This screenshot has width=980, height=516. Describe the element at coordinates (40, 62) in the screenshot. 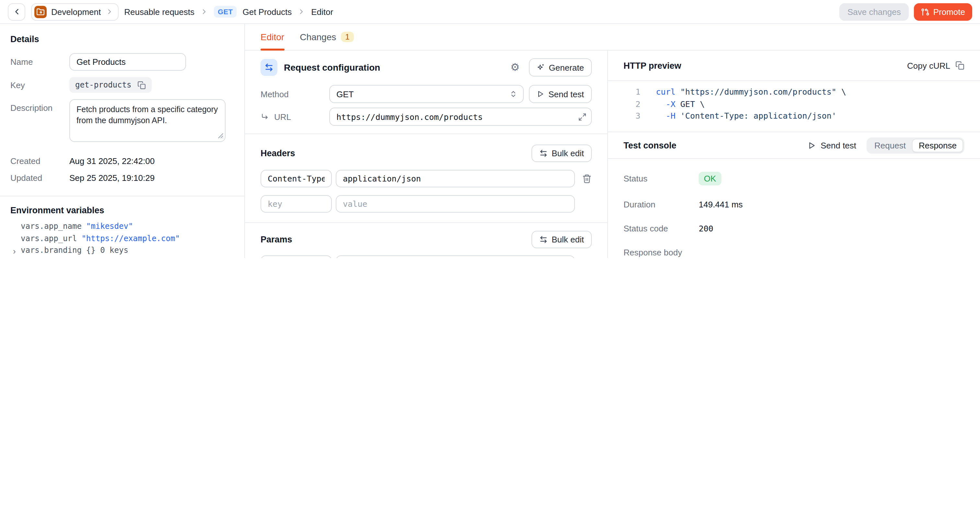

I see `name-label: Name` at that location.